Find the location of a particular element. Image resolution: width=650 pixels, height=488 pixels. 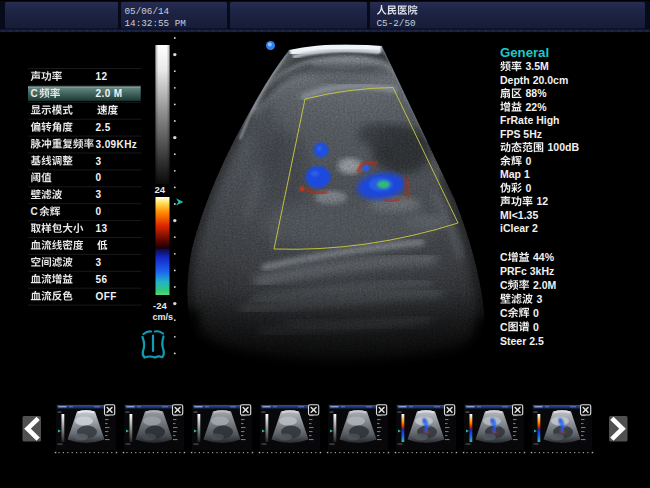

svg-text: 100dB is located at coordinates (564, 147).